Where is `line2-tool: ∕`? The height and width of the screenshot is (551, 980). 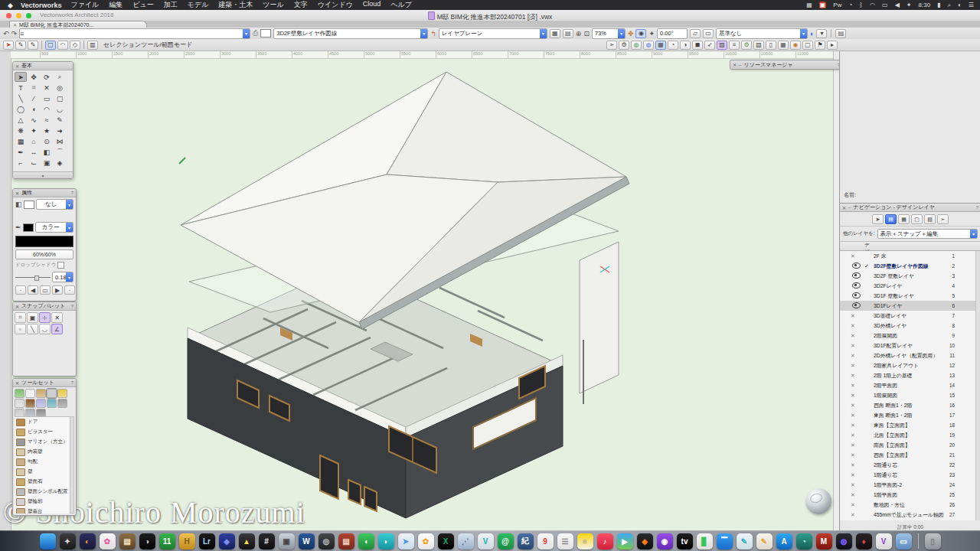 line2-tool: ∕ is located at coordinates (34, 98).